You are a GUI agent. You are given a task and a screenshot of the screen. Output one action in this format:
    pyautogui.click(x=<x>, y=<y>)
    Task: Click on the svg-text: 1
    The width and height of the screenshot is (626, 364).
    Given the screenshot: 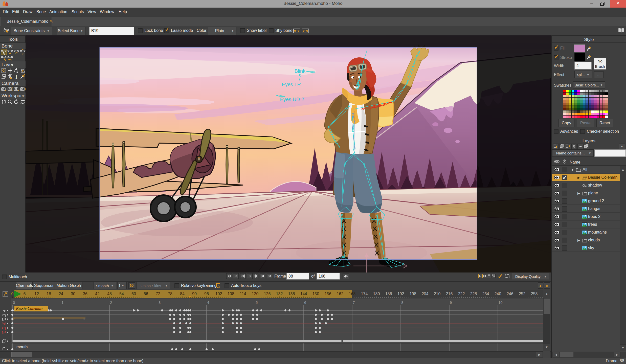 What is the action you would take?
    pyautogui.click(x=62, y=302)
    